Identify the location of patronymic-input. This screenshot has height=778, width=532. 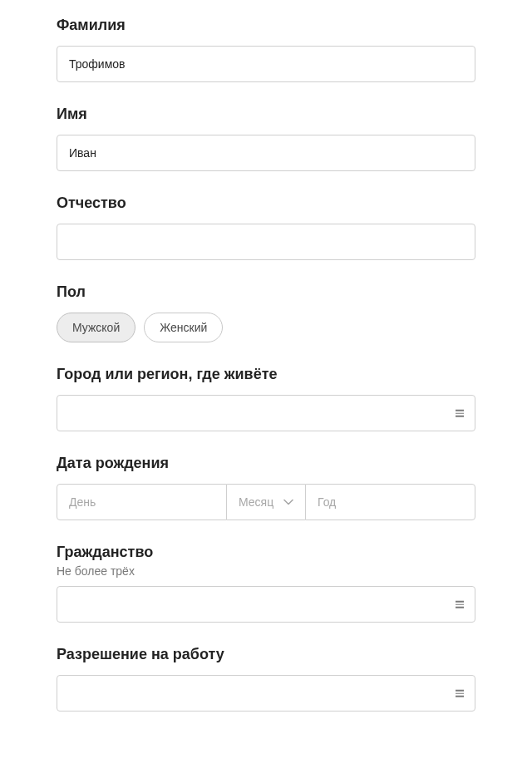
(266, 242).